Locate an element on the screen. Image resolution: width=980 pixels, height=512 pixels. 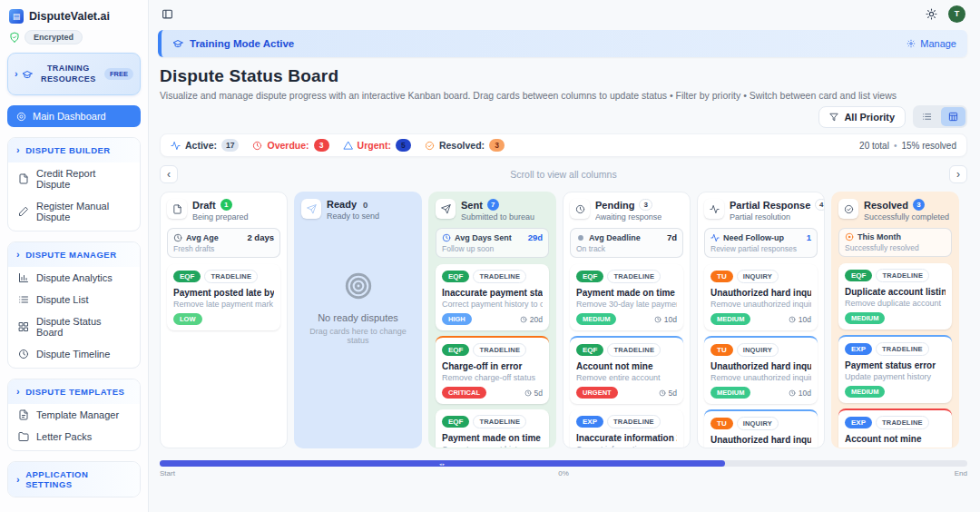
graduation-cap-icon is located at coordinates (27, 74).